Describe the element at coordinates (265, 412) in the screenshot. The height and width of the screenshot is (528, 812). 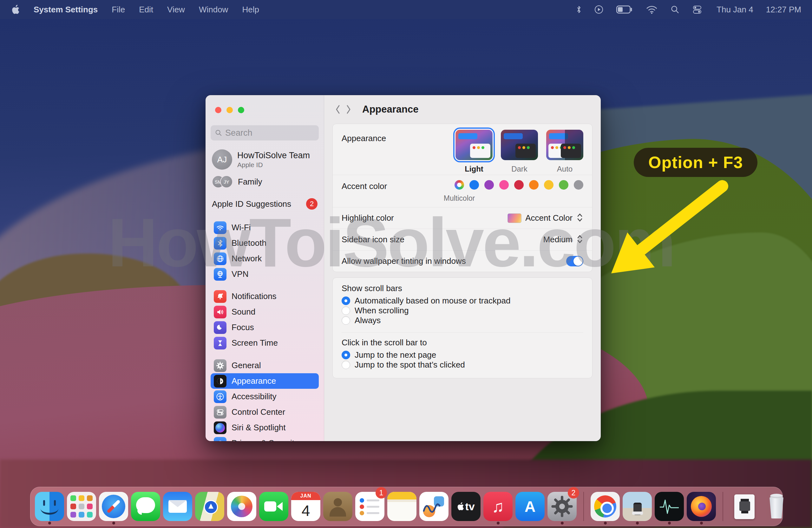
I see `sidebar-item-control-center: Control Center` at that location.